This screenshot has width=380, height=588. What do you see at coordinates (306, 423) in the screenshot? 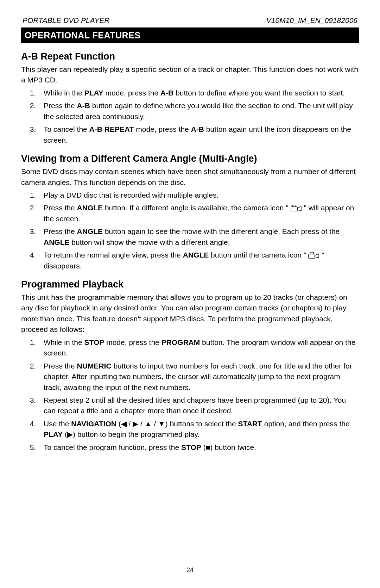
I see `text: option, and then press the` at bounding box center [306, 423].